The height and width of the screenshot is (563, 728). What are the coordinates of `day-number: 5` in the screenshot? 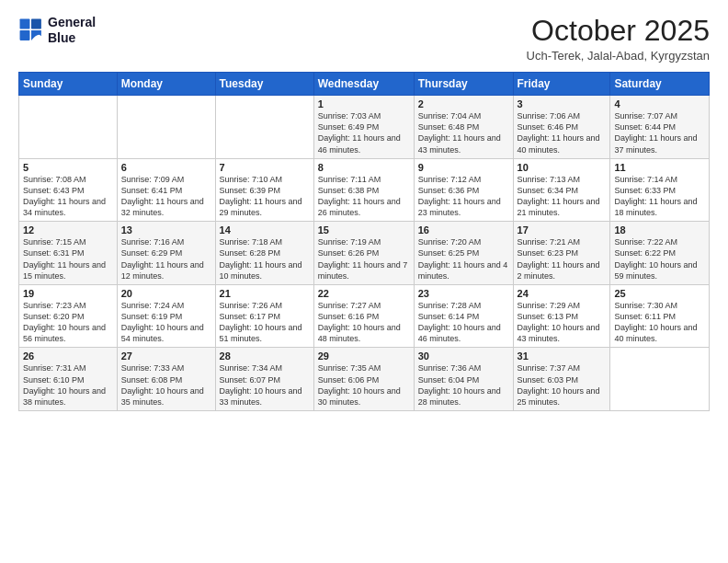 It's located at (68, 167).